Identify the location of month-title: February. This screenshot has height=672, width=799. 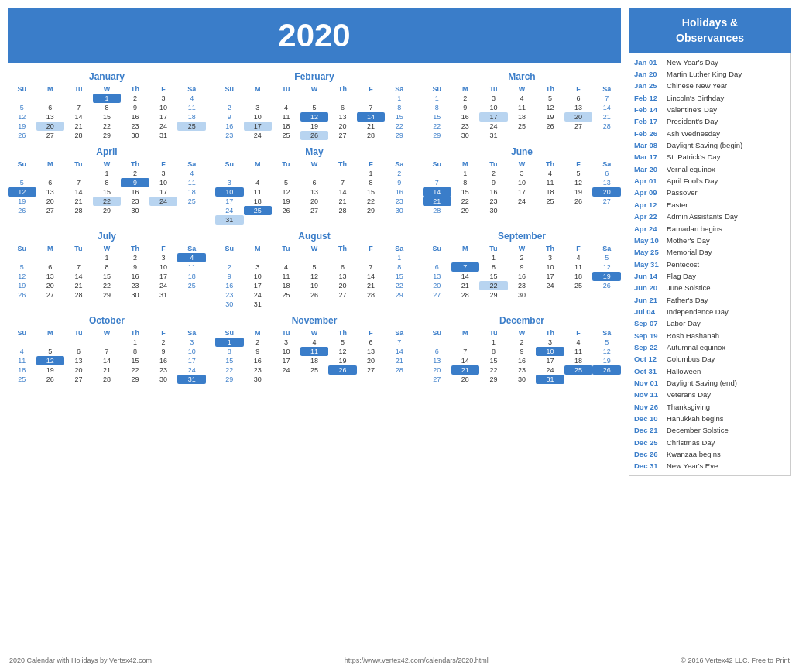
(314, 77).